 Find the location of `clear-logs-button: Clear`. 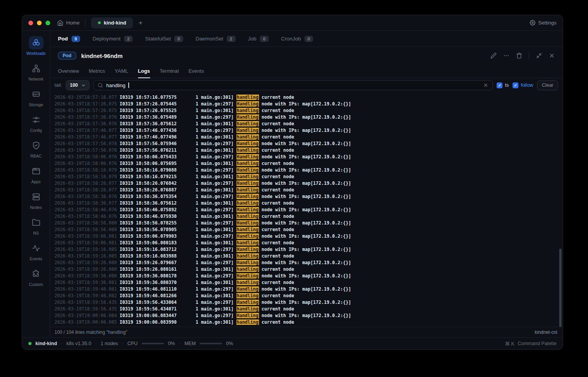

clear-logs-button: Clear is located at coordinates (548, 86).